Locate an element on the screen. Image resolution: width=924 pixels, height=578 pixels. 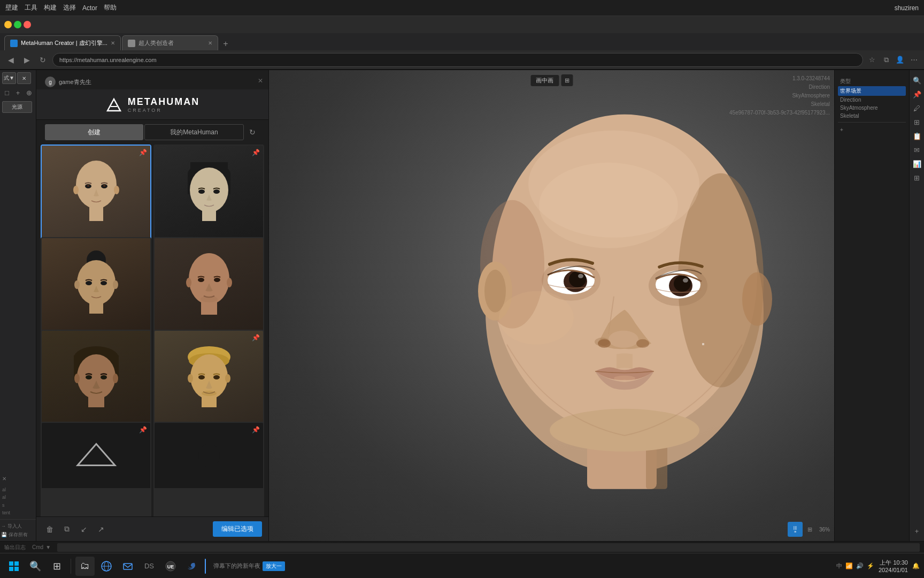
panel-skeletal-item: Skeletal is located at coordinates (872, 116).